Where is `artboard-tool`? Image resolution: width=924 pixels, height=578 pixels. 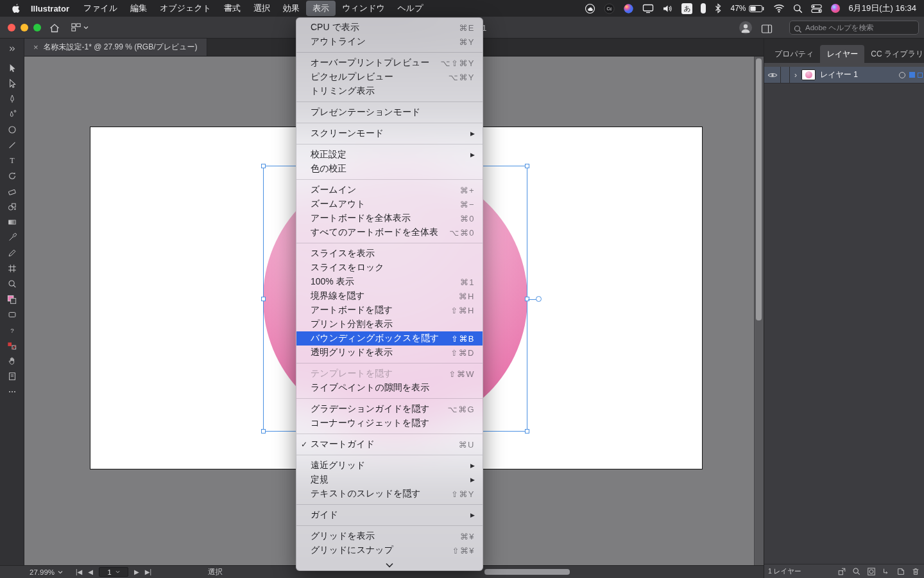
artboard-tool is located at coordinates (12, 268).